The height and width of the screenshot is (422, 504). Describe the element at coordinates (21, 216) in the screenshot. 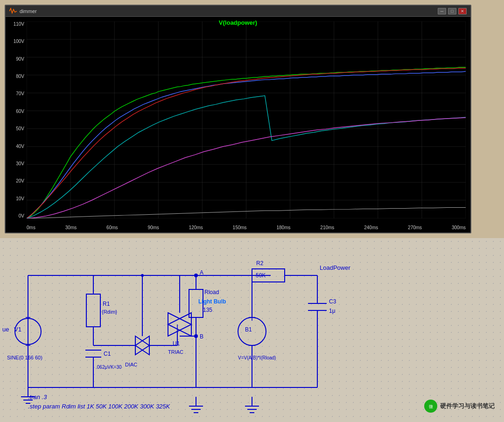

I see `y-label-0: 0V` at that location.